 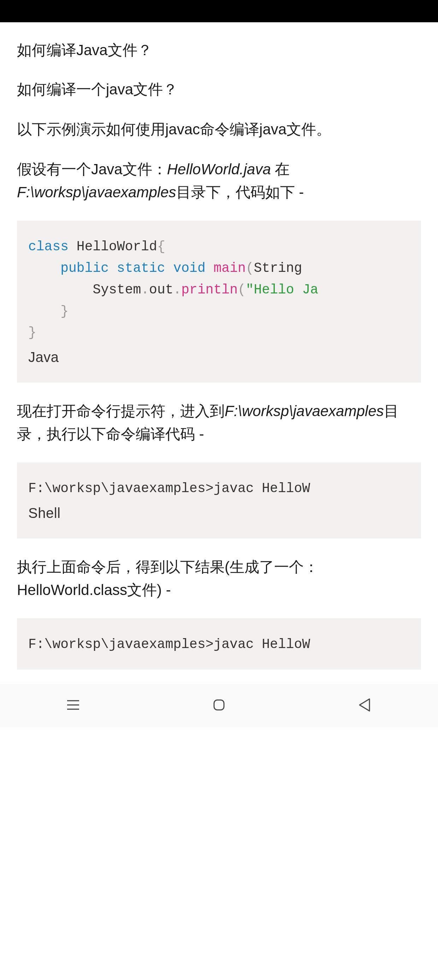 I want to click on text: 目录下，代码如下 -, so click(x=240, y=192).